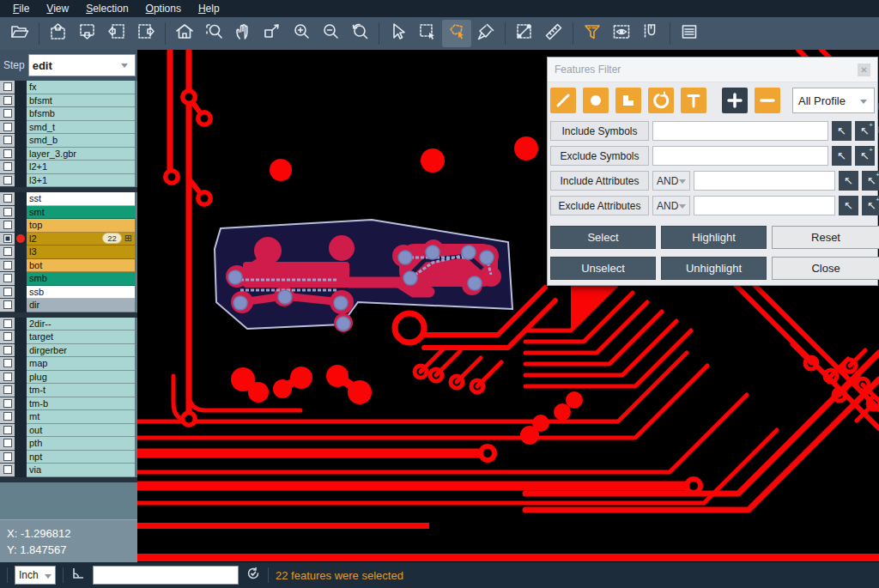 The image size is (879, 588). Describe the element at coordinates (841, 130) in the screenshot. I see `pick-include-symbols-button: ↖` at that location.